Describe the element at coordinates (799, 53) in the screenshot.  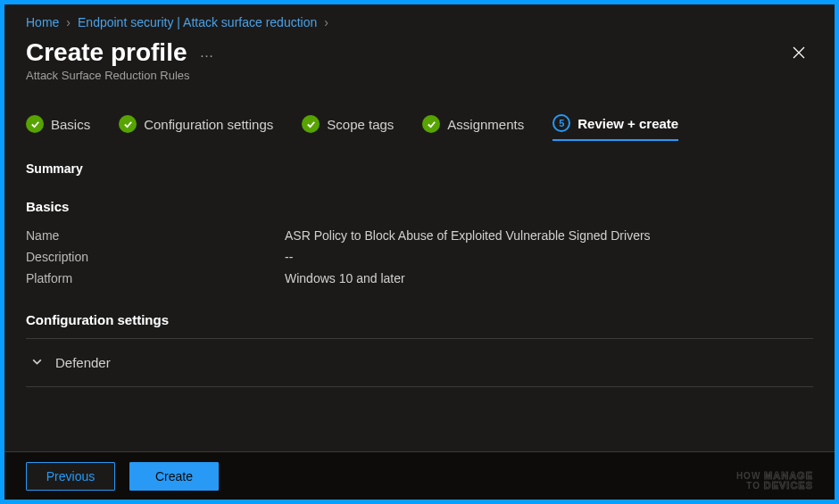
I see `close-button` at that location.